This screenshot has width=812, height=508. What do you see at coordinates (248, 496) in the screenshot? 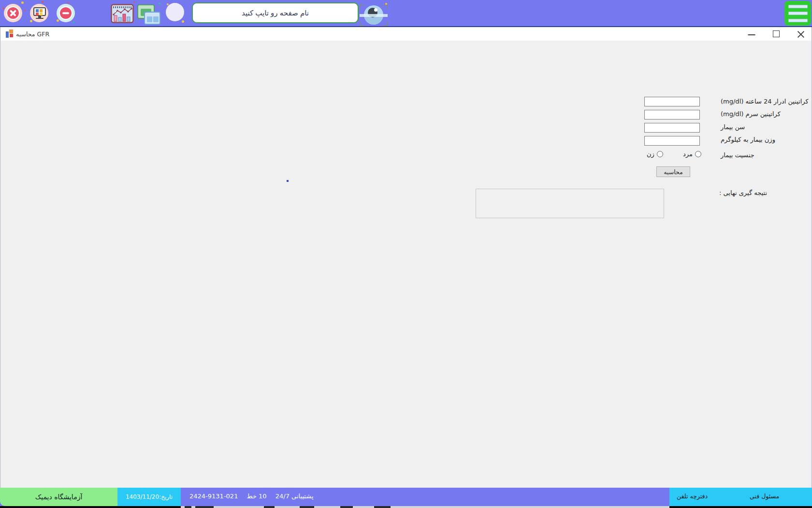
I see `support-text: پشتیبانی 24/7 10 خط 021-9131-2424` at bounding box center [248, 496].